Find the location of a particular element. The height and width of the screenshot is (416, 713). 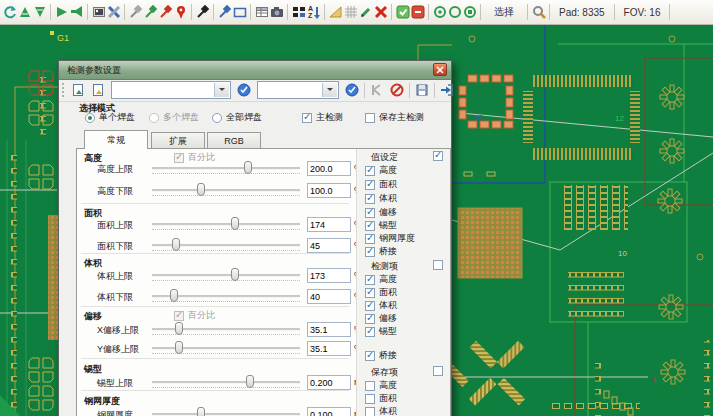

height-lower-input is located at coordinates (329, 190).